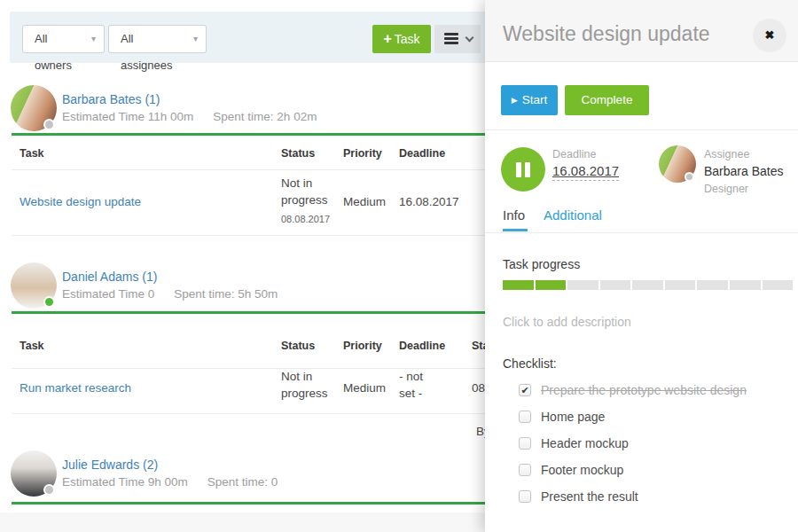 The width and height of the screenshot is (798, 532). What do you see at coordinates (420, 385) in the screenshot?
I see `task-deadline: - not set -` at bounding box center [420, 385].